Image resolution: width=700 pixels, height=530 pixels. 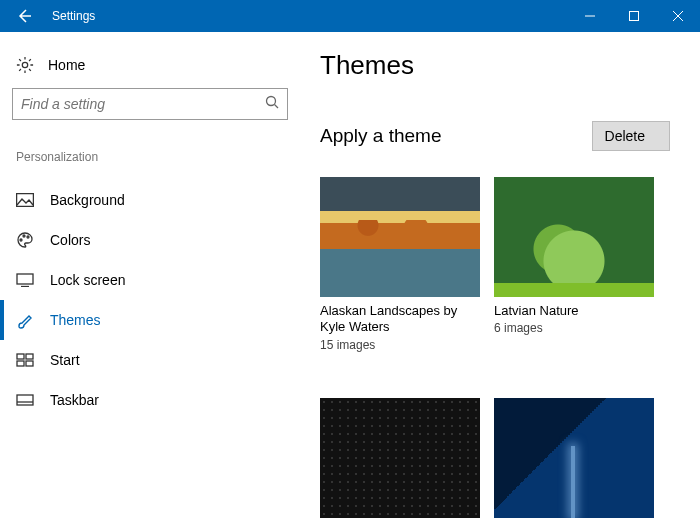 What do you see at coordinates (150, 320) in the screenshot?
I see `sidebar-item-themes: Themes` at bounding box center [150, 320].